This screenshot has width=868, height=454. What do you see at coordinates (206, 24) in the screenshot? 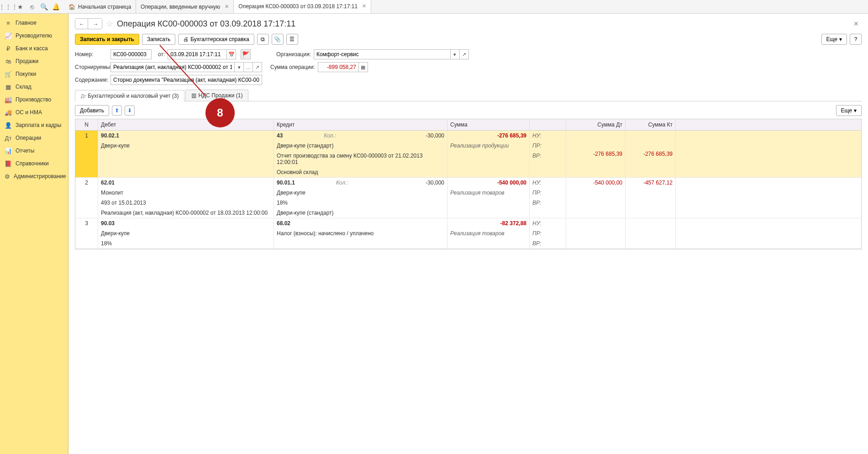
I see `page-title: Операция КС00-000003 от 03.09.2018 17:17…` at bounding box center [206, 24].